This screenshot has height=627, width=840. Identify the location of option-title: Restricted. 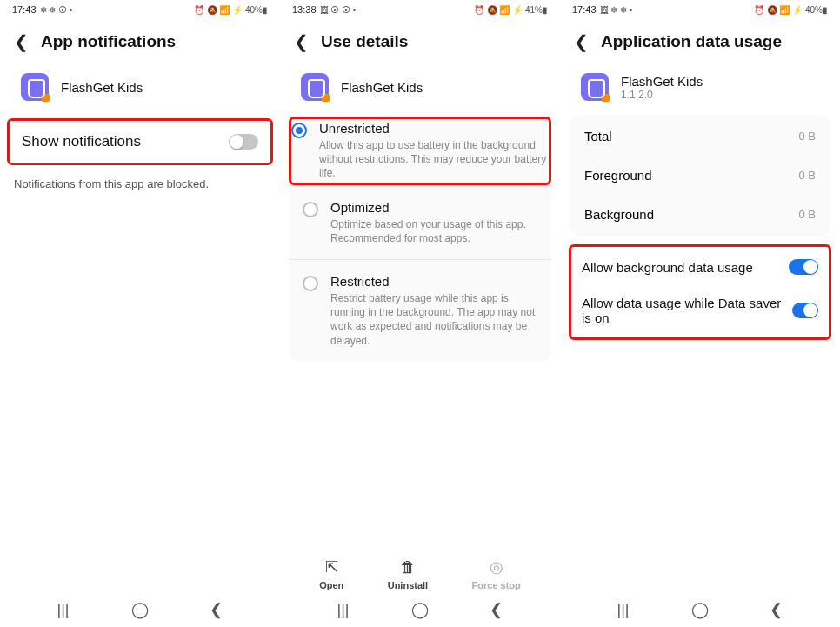
(434, 282).